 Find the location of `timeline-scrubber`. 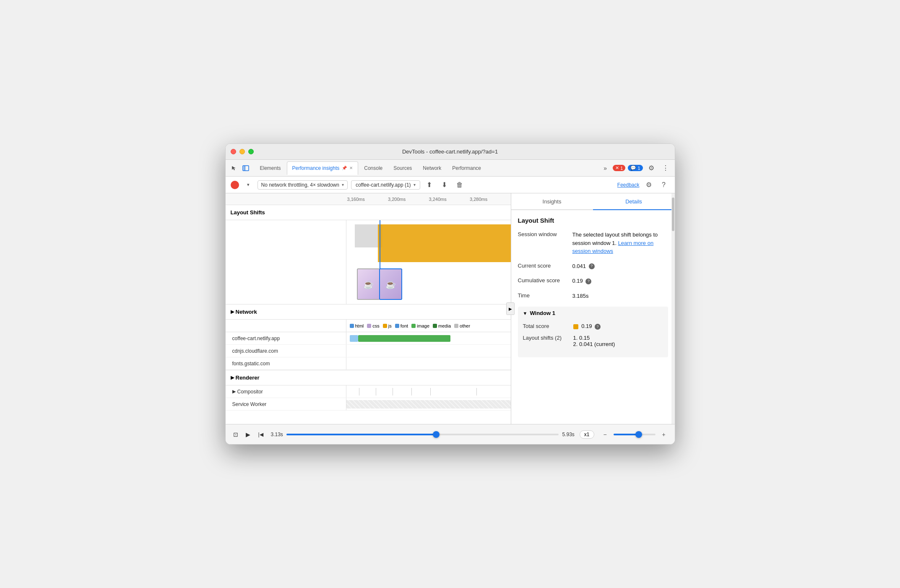

timeline-scrubber is located at coordinates (423, 434).